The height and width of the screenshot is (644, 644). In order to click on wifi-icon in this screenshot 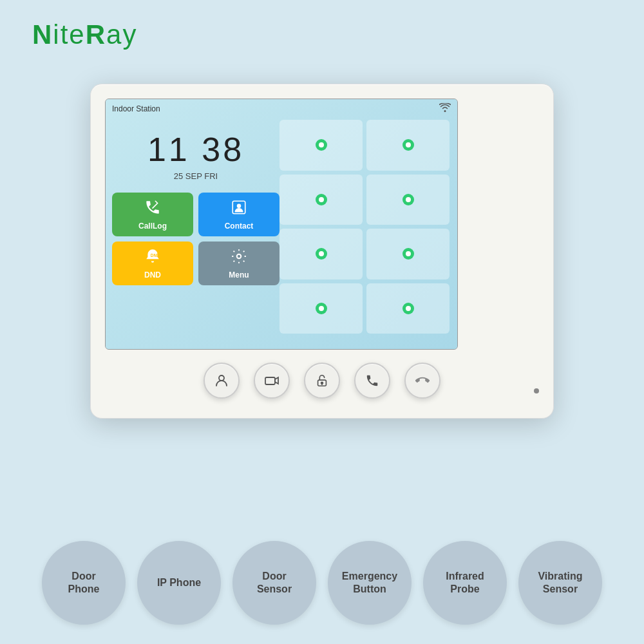, I will do `click(445, 108)`.